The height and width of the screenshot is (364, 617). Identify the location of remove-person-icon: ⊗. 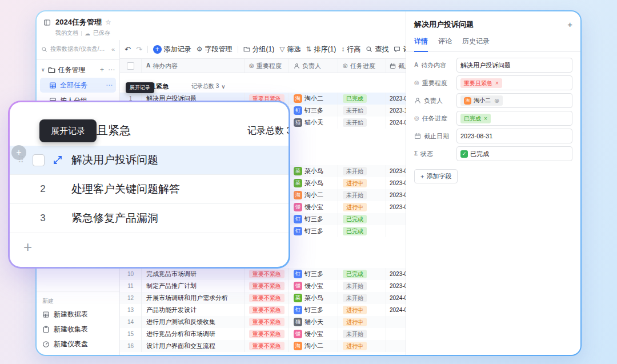
(497, 101).